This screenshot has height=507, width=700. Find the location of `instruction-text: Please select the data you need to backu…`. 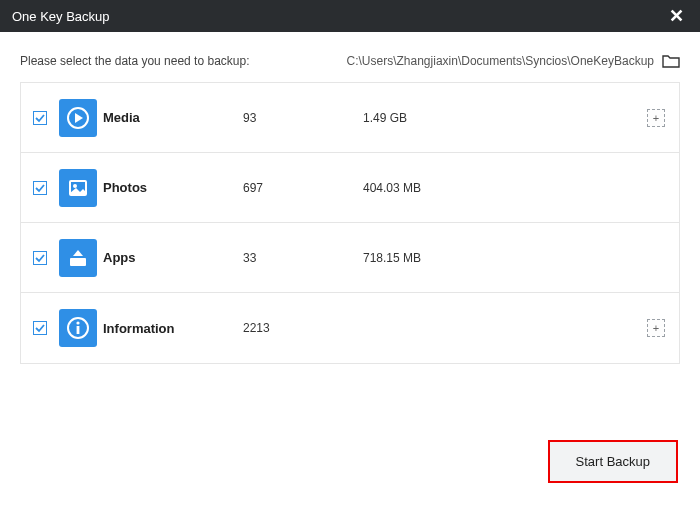

instruction-text: Please select the data you need to backu… is located at coordinates (135, 61).